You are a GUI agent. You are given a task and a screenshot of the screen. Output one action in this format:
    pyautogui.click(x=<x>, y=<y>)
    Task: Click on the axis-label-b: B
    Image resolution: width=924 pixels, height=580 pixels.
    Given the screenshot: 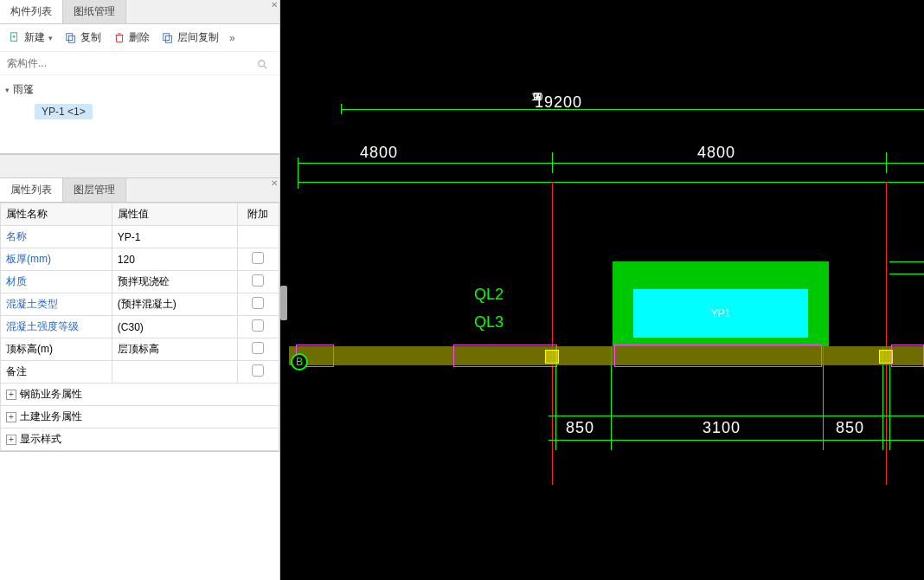 What is the action you would take?
    pyautogui.click(x=299, y=362)
    